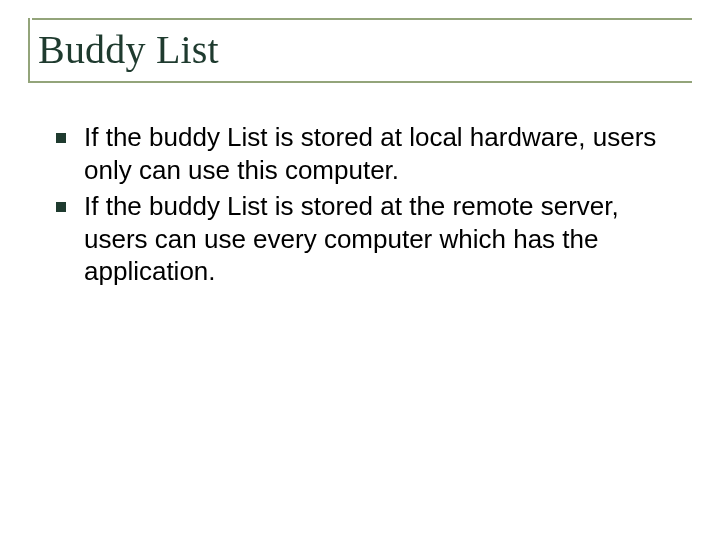  I want to click on list-item: If the buddy List is stored at local har…, so click(360, 154).